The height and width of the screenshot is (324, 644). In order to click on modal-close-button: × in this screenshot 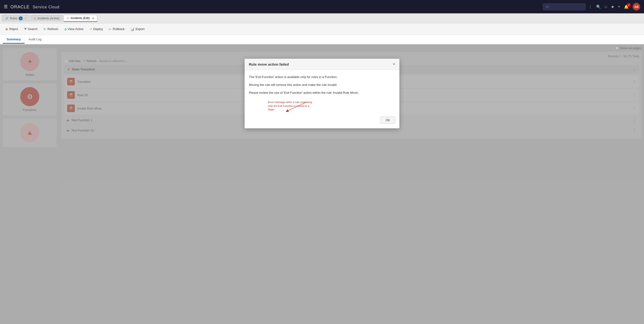, I will do `click(394, 64)`.